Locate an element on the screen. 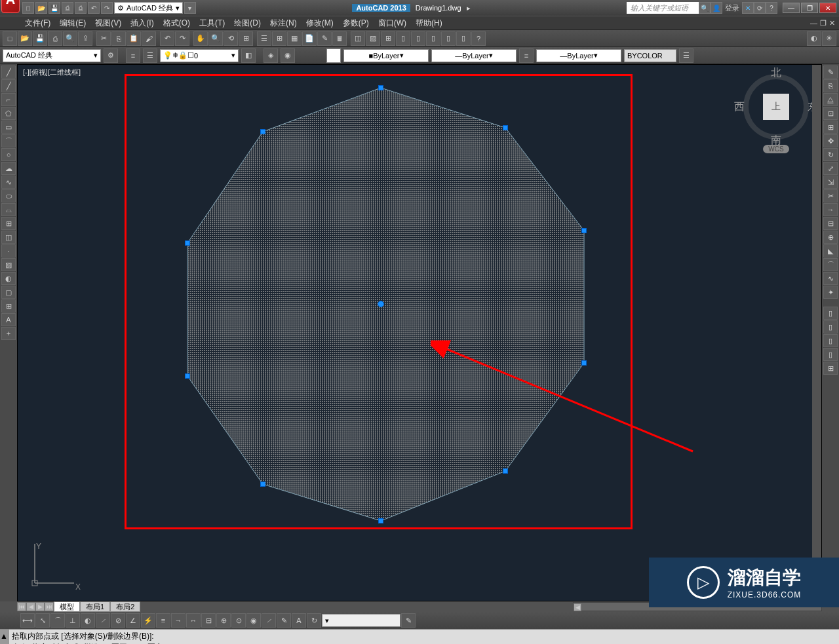 The image size is (839, 644). copy-tool-icon: ⎘ is located at coordinates (830, 86).